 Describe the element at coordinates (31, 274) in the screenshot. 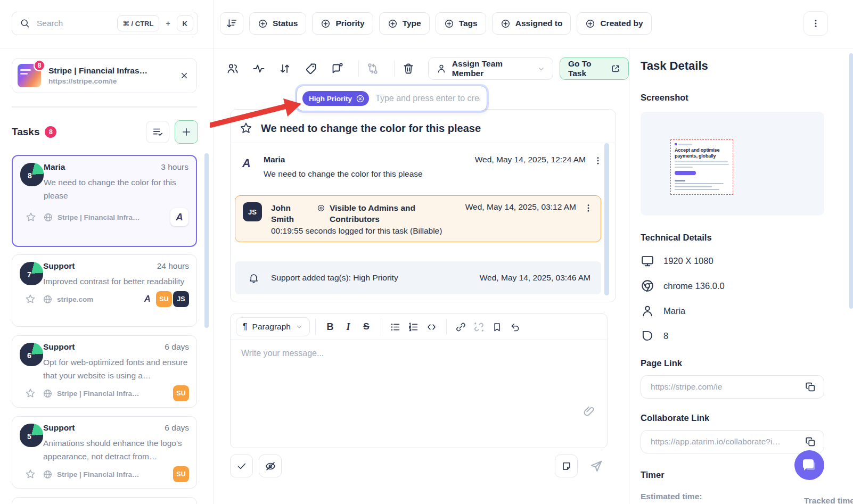

I see `task-number-badge: 7` at that location.